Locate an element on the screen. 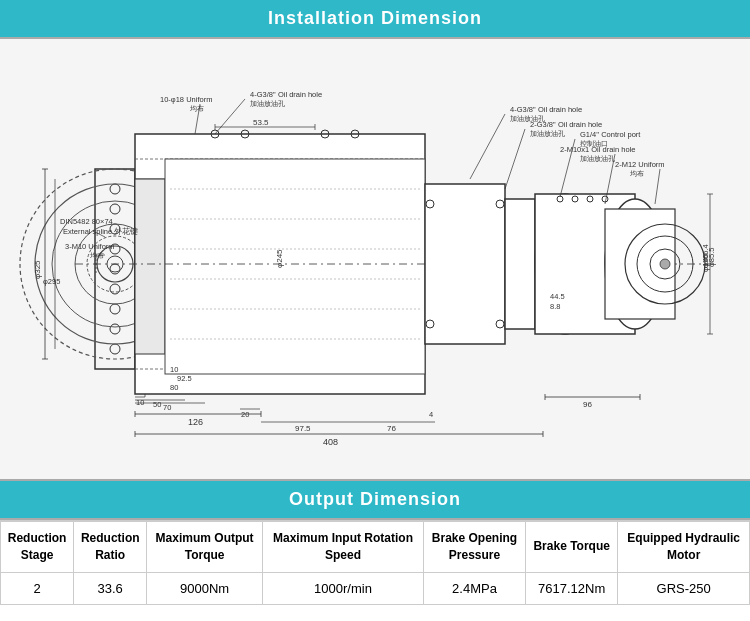 This screenshot has width=750, height=621. svg-text: 408 is located at coordinates (330, 442).